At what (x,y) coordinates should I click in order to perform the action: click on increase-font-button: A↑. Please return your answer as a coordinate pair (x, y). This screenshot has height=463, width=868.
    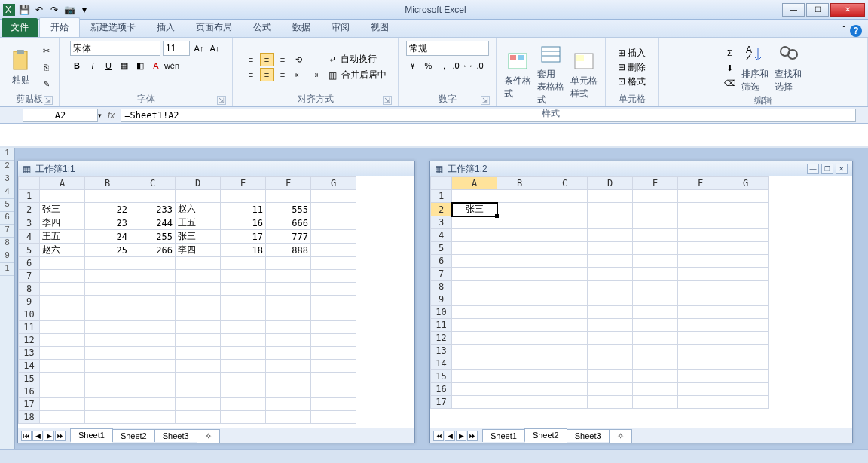
    Looking at the image, I should click on (199, 48).